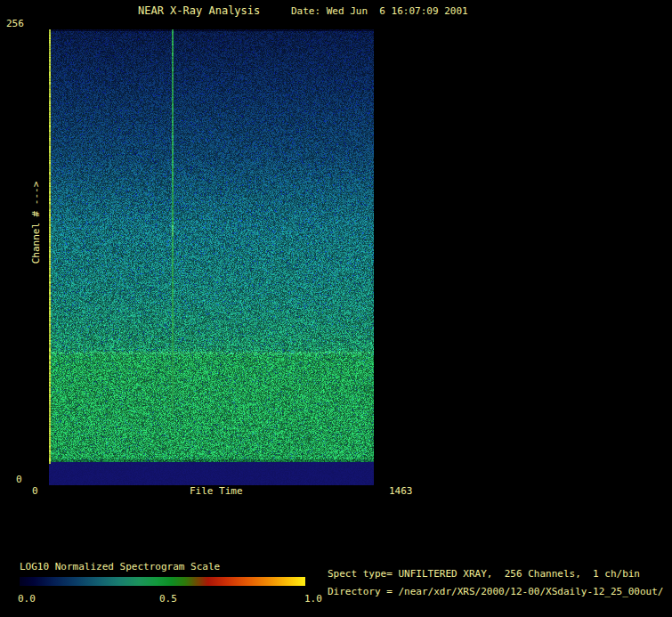 The image size is (672, 617). Describe the element at coordinates (119, 567) in the screenshot. I see `colorbar-title: LOG10 Normalized Spectrogram Scale` at that location.